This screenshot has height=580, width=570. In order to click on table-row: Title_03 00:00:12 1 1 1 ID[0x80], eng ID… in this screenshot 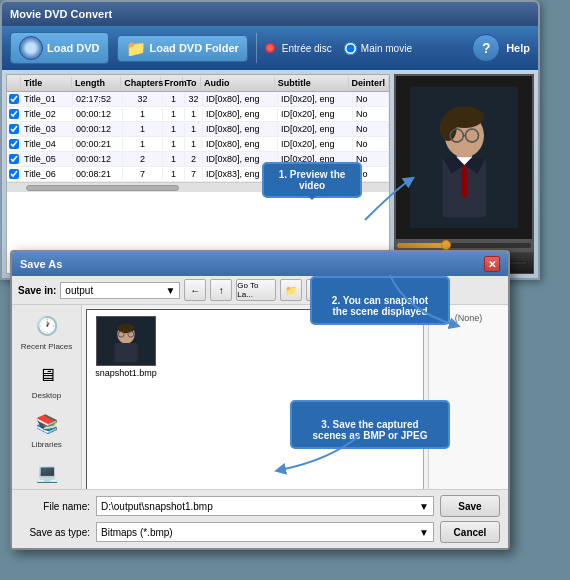, I will do `click(198, 130)`.